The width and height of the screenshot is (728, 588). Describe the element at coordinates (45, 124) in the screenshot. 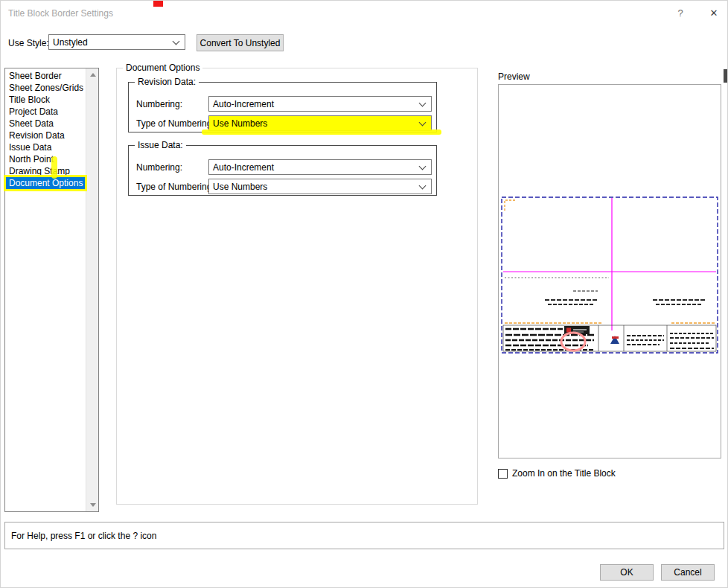

I see `sidebar-item-sheet-data: Sheet Data` at that location.